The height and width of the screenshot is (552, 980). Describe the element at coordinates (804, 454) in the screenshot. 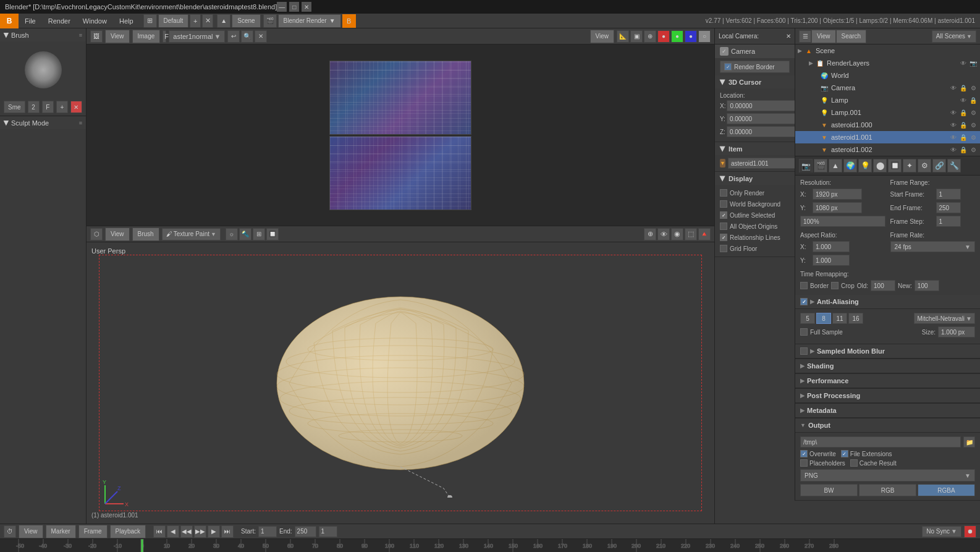

I see `overwrite-check: ✓` at that location.